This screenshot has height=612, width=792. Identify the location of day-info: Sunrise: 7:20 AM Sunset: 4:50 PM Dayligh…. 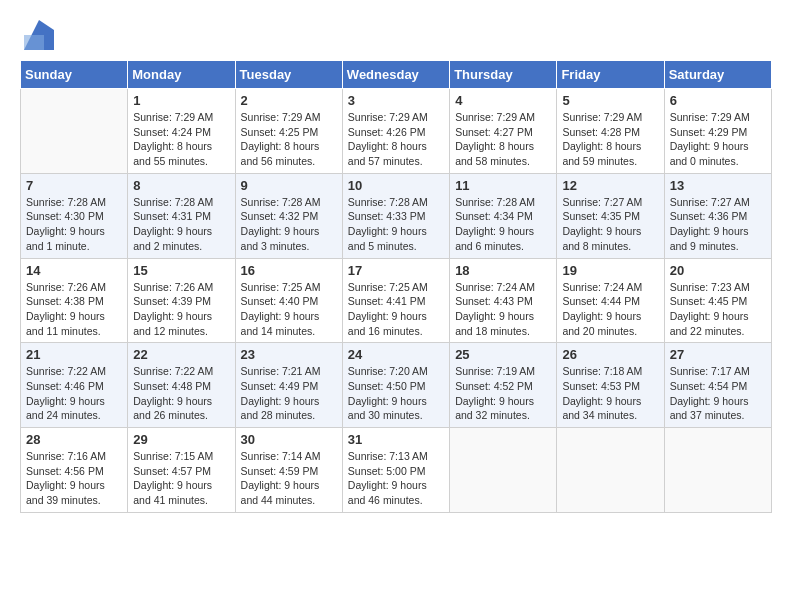
(396, 394).